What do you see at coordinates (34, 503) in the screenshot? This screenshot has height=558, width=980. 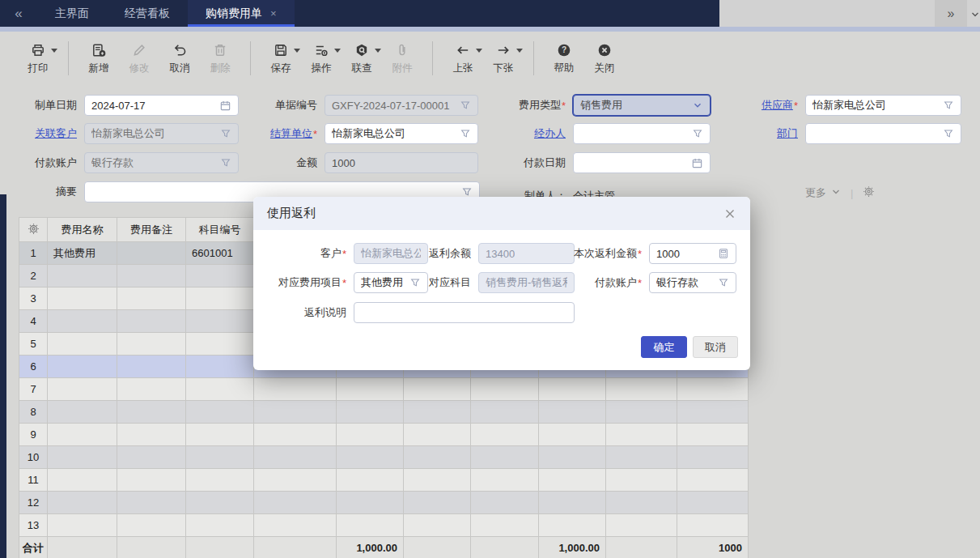 I see `row-number: 12` at bounding box center [34, 503].